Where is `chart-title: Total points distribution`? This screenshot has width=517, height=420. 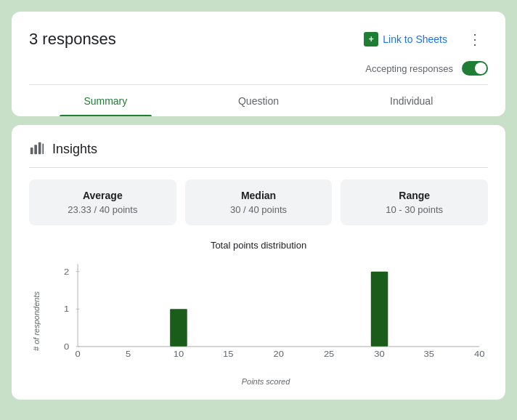
chart-title: Total points distribution is located at coordinates (258, 246).